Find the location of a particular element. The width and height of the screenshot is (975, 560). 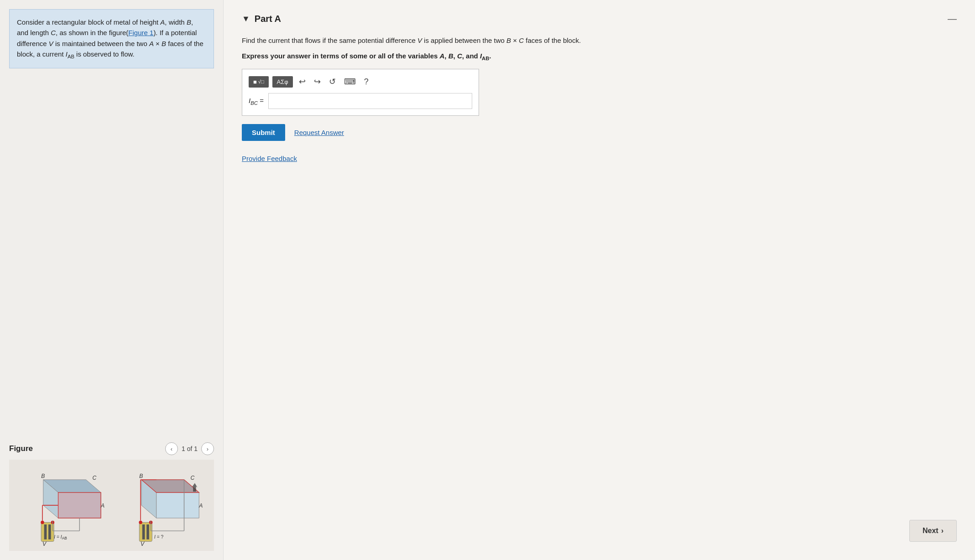

part-header: ▼ Part A — is located at coordinates (600, 19).